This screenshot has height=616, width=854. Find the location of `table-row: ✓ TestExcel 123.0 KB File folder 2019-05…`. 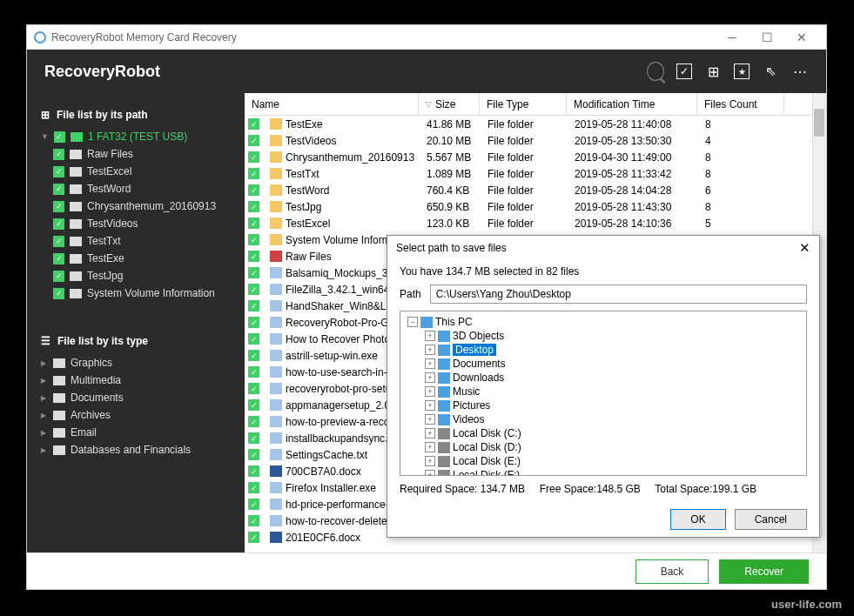

table-row: ✓ TestExcel 123.0 KB File folder 2019-05… is located at coordinates (535, 223).